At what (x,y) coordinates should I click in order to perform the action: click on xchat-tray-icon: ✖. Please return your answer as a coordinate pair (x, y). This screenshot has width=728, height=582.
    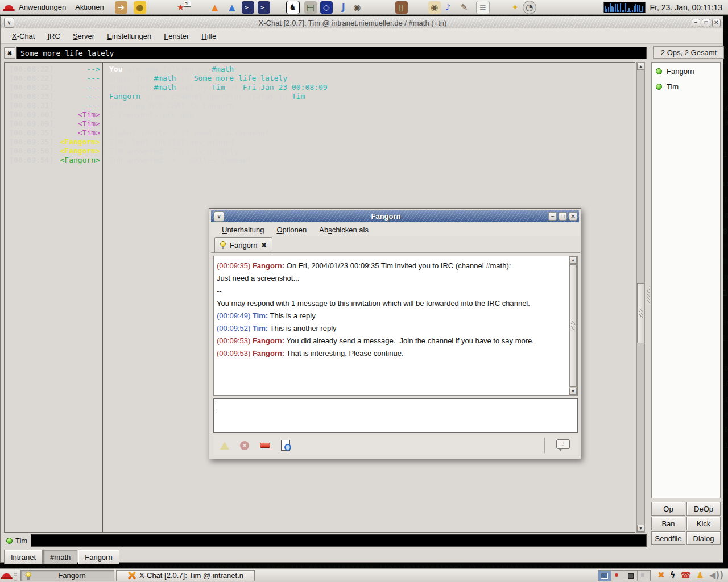
    Looking at the image, I should click on (661, 575).